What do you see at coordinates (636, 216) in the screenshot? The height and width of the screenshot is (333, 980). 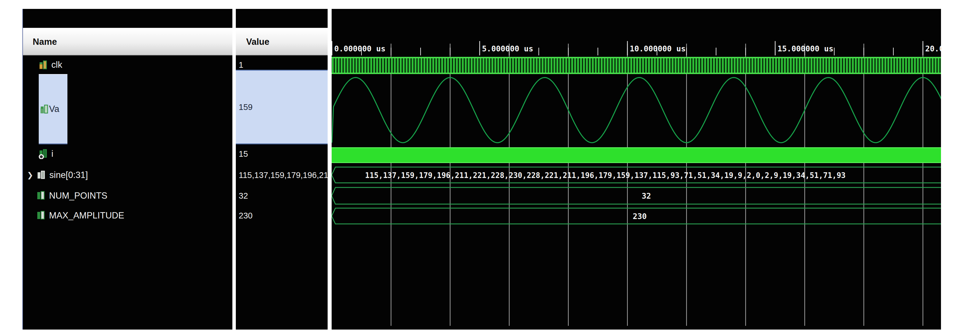 I see `bus-max-amplitude: 230` at bounding box center [636, 216].